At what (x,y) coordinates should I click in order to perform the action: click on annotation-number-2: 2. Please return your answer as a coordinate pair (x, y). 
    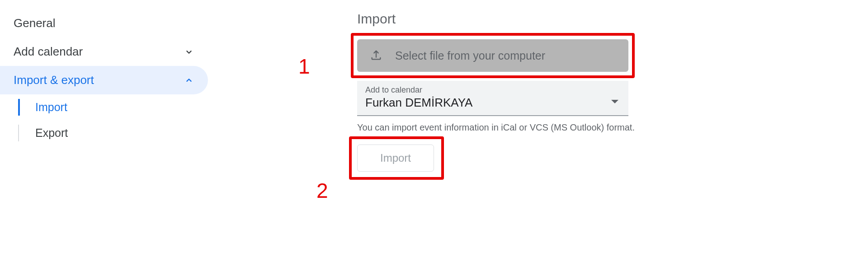
    Looking at the image, I should click on (322, 191).